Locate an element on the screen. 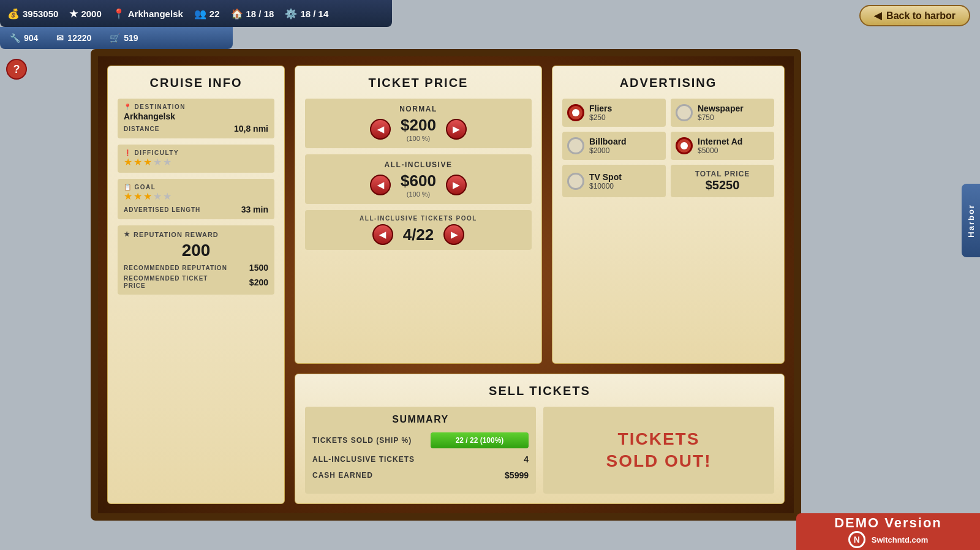  help-label: ? is located at coordinates (17, 70).